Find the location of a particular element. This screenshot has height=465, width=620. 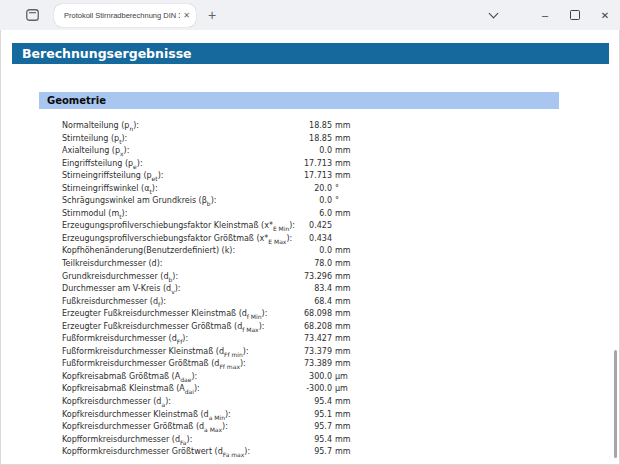

row-value: 83.4 is located at coordinates (317, 290).